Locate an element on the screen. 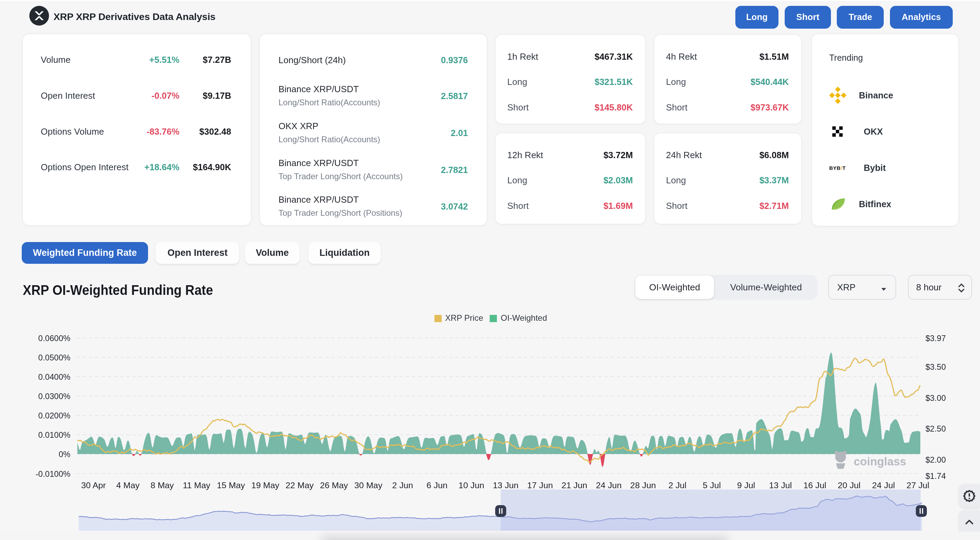 The width and height of the screenshot is (980, 540). svg-text: 0.0200% is located at coordinates (54, 416).